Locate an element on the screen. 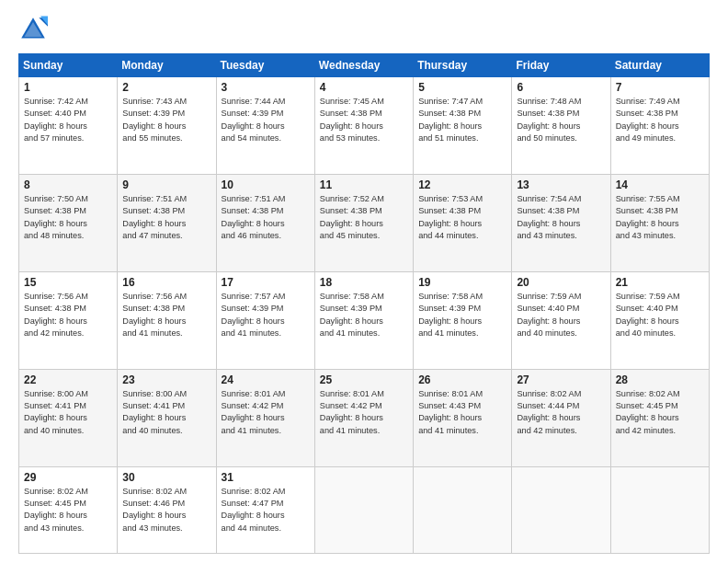 The width and height of the screenshot is (728, 563). day-number: 5 is located at coordinates (462, 87).